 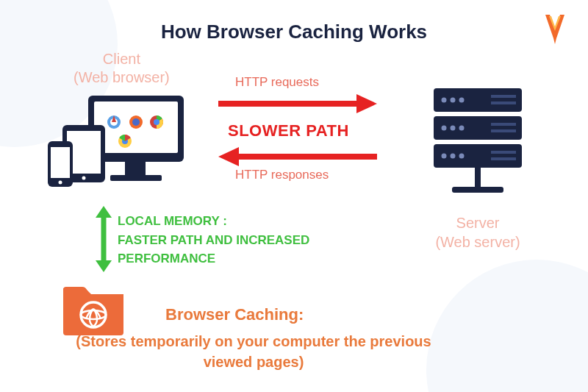 What do you see at coordinates (122, 78) in the screenshot?
I see `client-label-line2: (Web browser)` at bounding box center [122, 78].